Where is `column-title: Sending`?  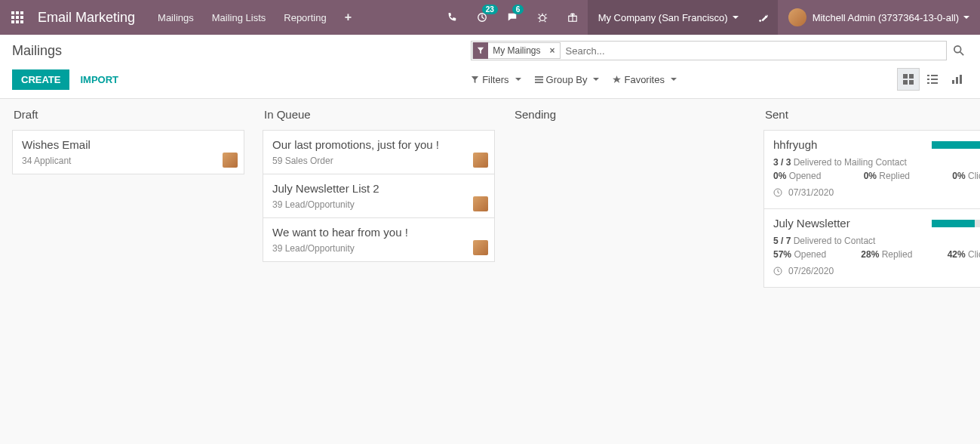 column-title: Sending is located at coordinates (629, 115).